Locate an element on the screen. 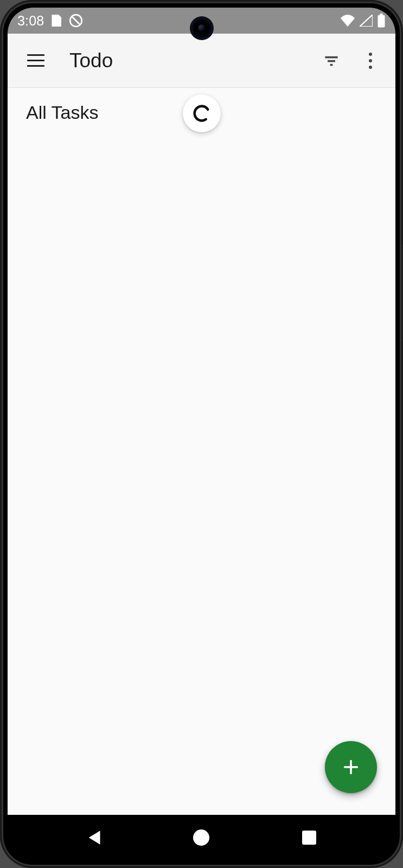 This screenshot has height=868, width=403. system-nav-bar is located at coordinates (202, 838).